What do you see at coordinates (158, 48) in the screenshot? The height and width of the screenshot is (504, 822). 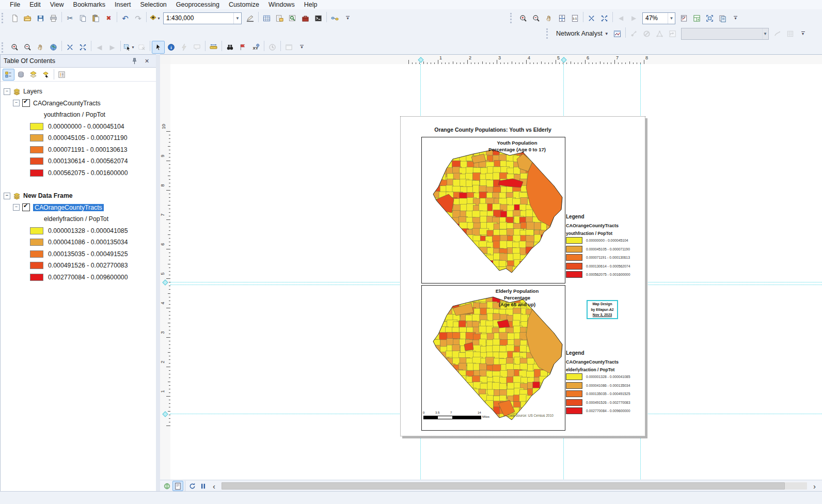 I see `select-elements-button` at bounding box center [158, 48].